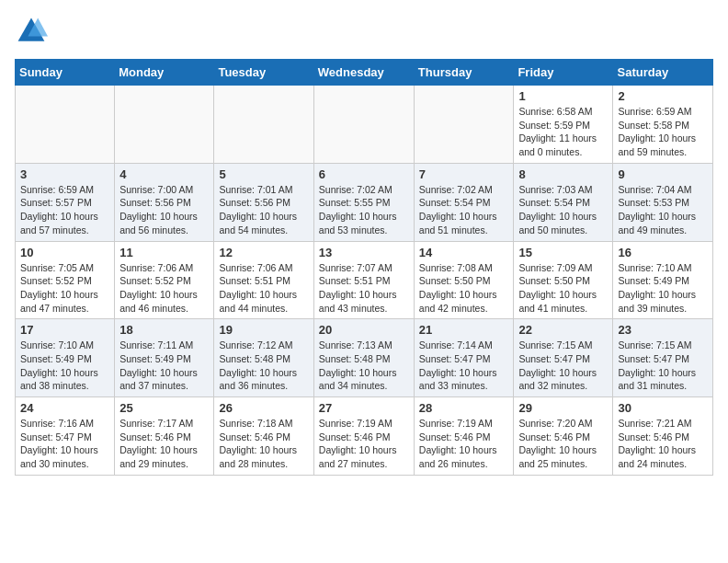 This screenshot has height=563, width=728. I want to click on day-info: Sunrise: 7:08 AM Sunset: 5:50 PM Dayligh…, so click(464, 289).